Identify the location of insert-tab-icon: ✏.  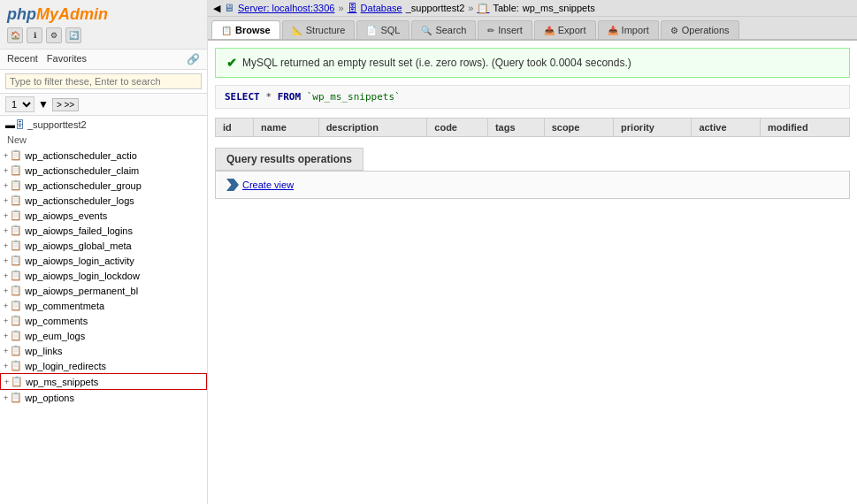
(491, 30).